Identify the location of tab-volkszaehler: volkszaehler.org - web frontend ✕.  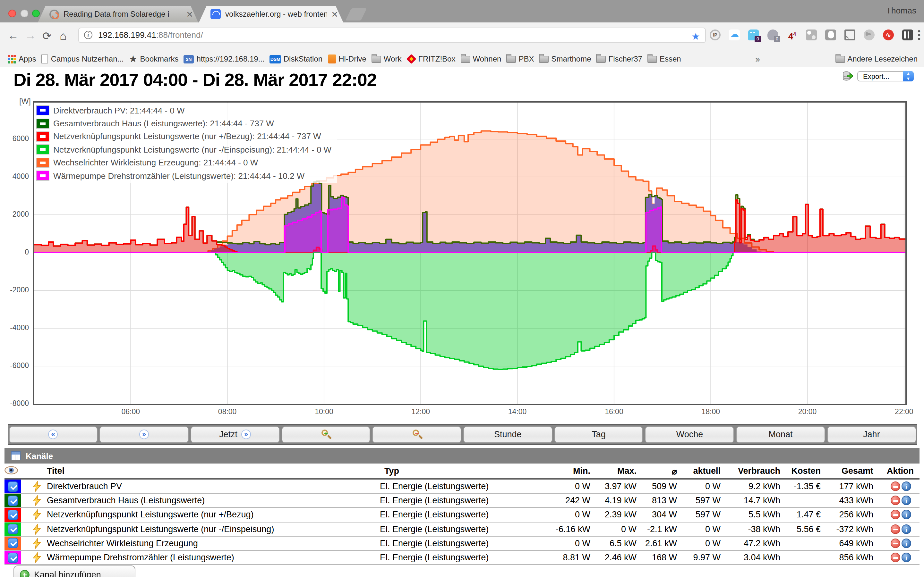
(271, 14).